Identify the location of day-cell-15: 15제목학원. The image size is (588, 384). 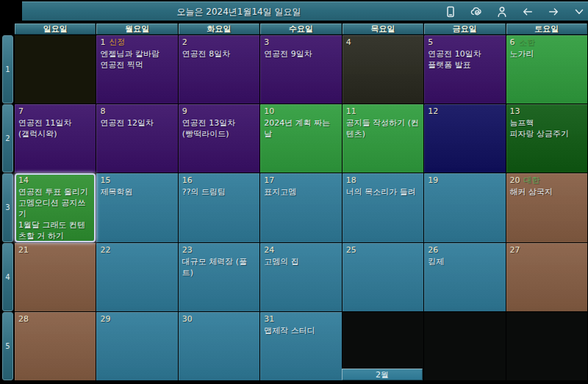
(137, 207).